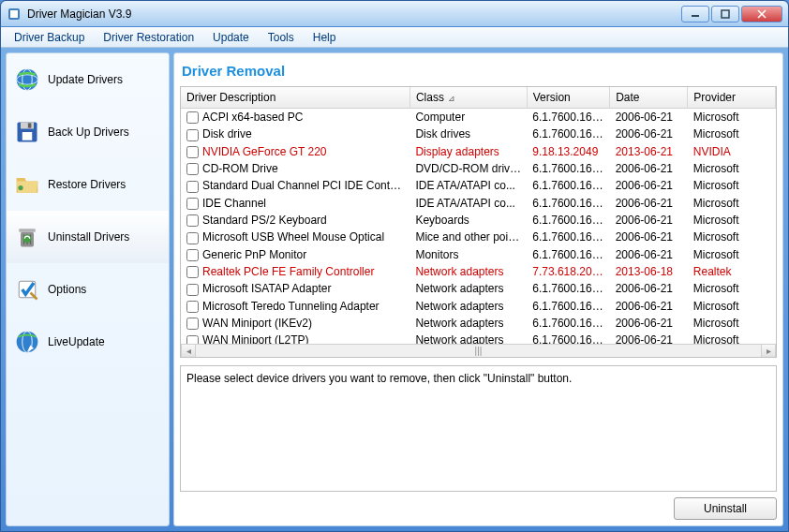 The width and height of the screenshot is (789, 532). Describe the element at coordinates (67, 289) in the screenshot. I see `sidebar-item-label: Options` at that location.